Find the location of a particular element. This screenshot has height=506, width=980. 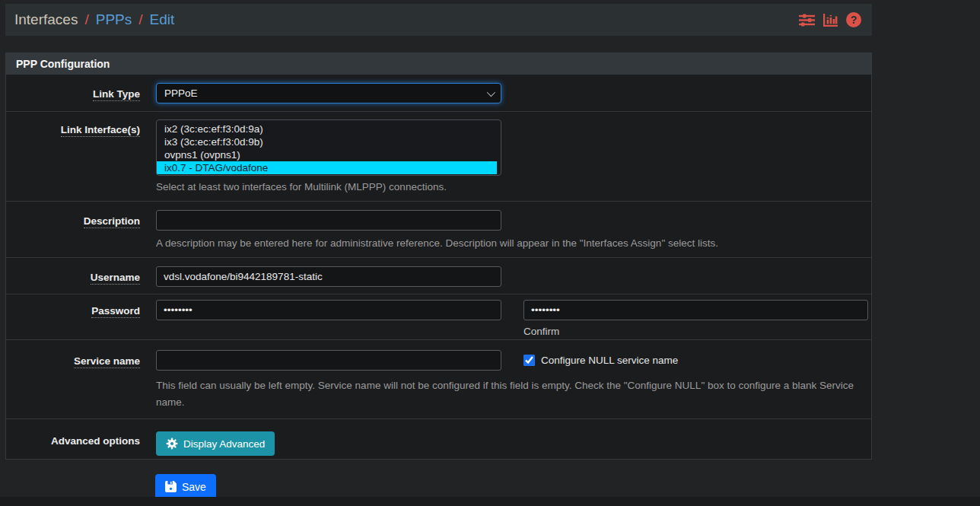

chevron-down-icon is located at coordinates (492, 91).